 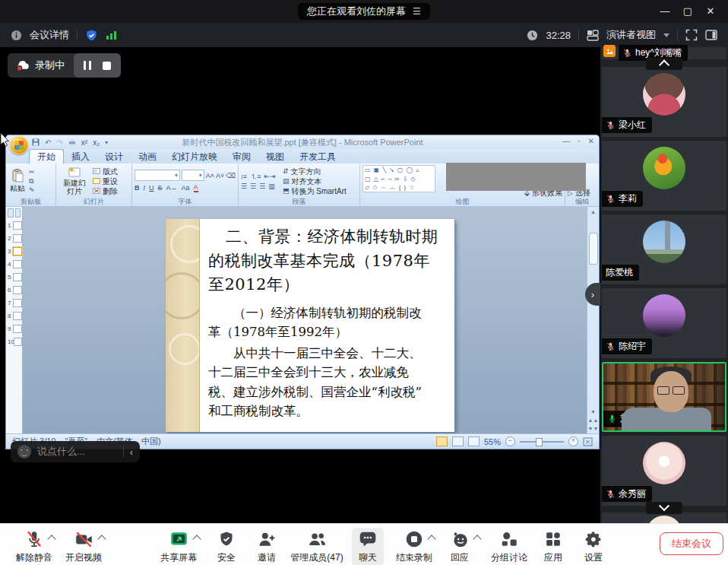 What do you see at coordinates (414, 547) in the screenshot?
I see `stop-recording-toolbar-button: 结束录制` at bounding box center [414, 547].